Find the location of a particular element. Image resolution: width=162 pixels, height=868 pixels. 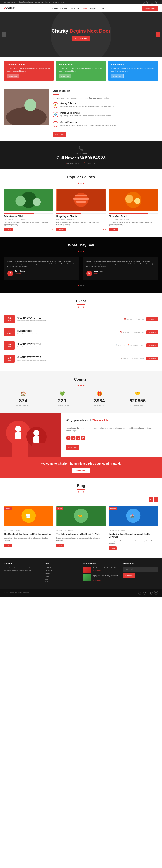

card-scholarship-btn: Read More is located at coordinates (117, 76).